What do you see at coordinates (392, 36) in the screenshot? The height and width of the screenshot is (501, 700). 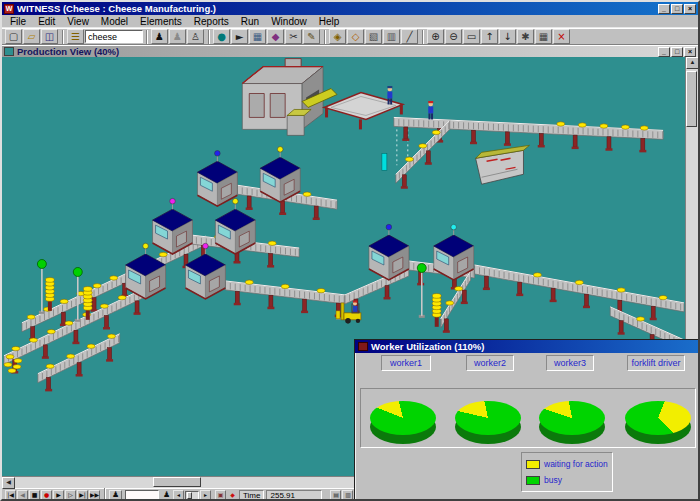 I see `buffer-element-icon: ▥` at bounding box center [392, 36].